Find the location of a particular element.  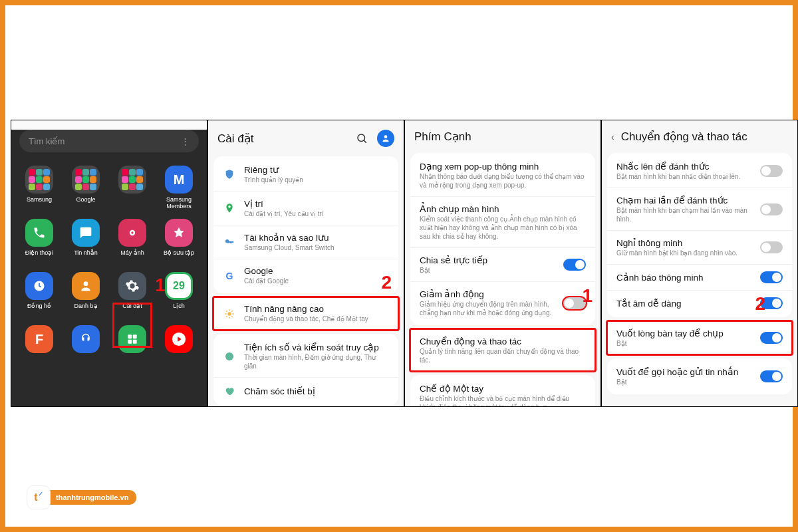

cam-icon is located at coordinates (132, 233).